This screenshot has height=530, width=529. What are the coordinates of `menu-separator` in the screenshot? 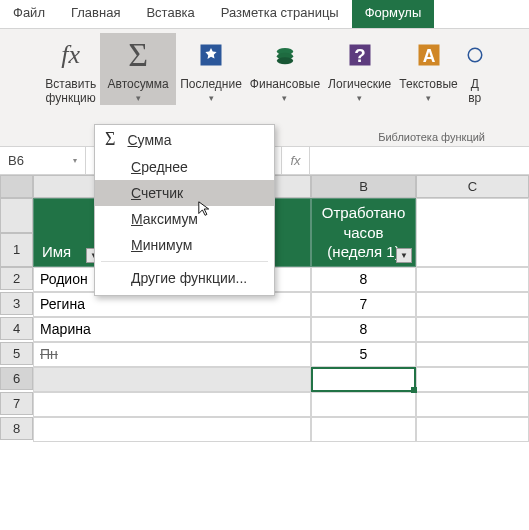 It's located at (184, 262).